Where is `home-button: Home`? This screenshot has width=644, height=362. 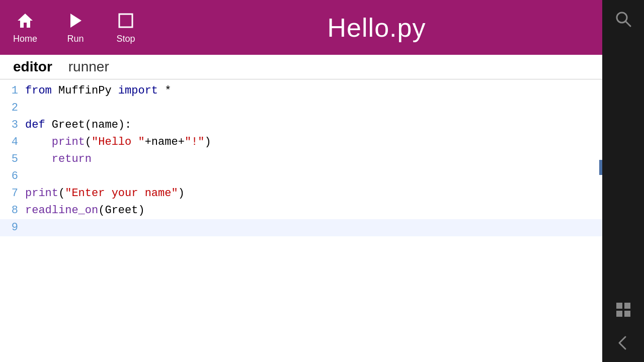
home-button: Home is located at coordinates (25, 27).